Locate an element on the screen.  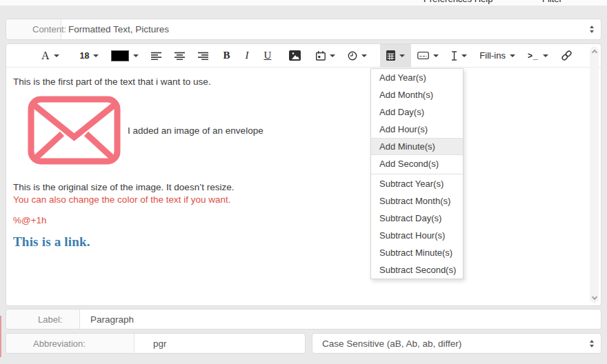
text-color-button is located at coordinates (125, 56).